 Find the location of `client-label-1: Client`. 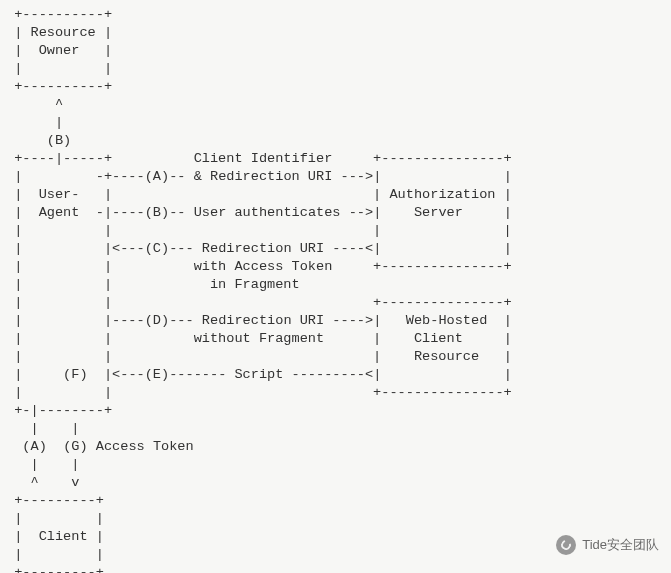

client-label-1: Client is located at coordinates (64, 536).